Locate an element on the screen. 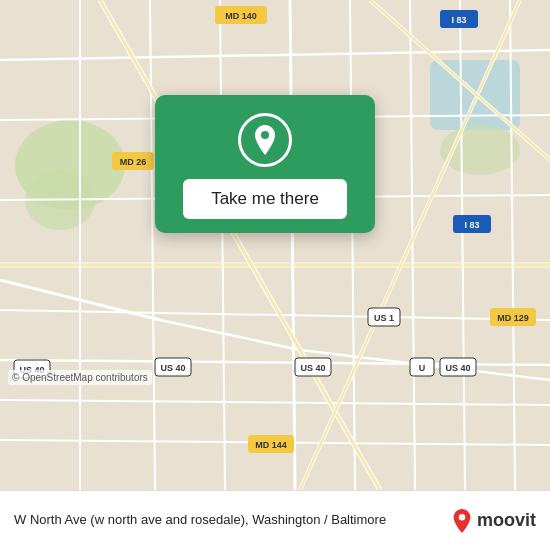 This screenshot has width=550, height=550. svg-text: MD 129 is located at coordinates (513, 318).